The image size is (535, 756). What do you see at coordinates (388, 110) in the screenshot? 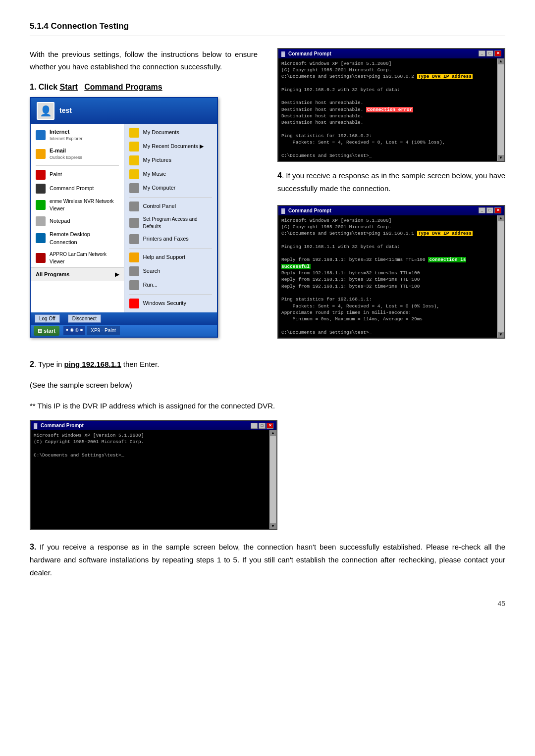
I see `cmd-line-8: Destination host unreachable. Connection…` at bounding box center [388, 110].